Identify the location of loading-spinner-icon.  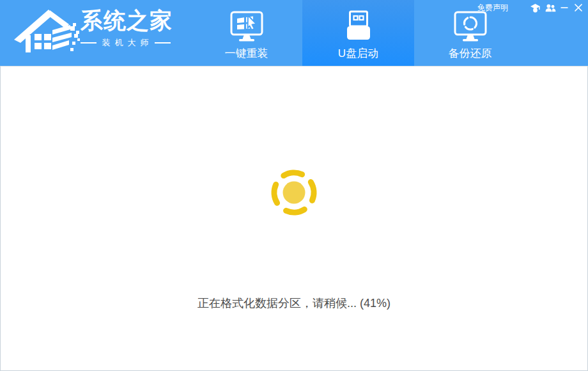
(294, 193).